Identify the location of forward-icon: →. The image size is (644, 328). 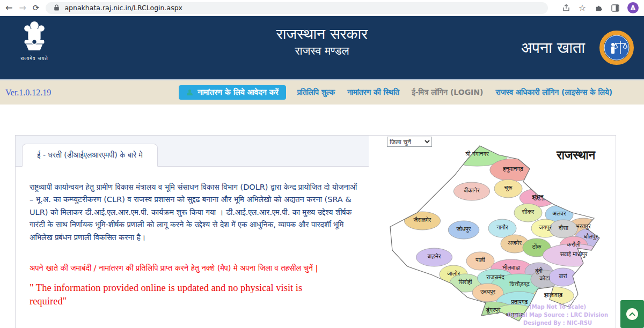
(23, 8).